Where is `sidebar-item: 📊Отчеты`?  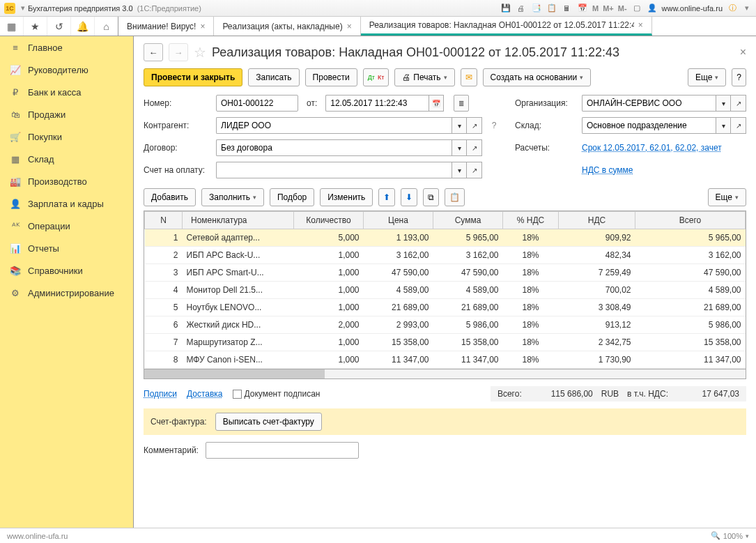 sidebar-item: 📊Отчеты is located at coordinates (67, 248).